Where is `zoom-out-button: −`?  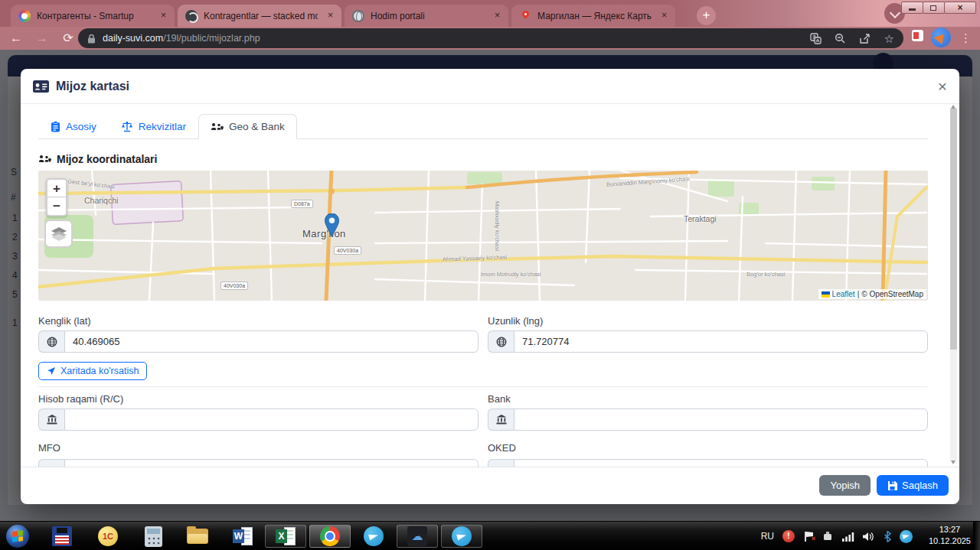 zoom-out-button: − is located at coordinates (57, 207).